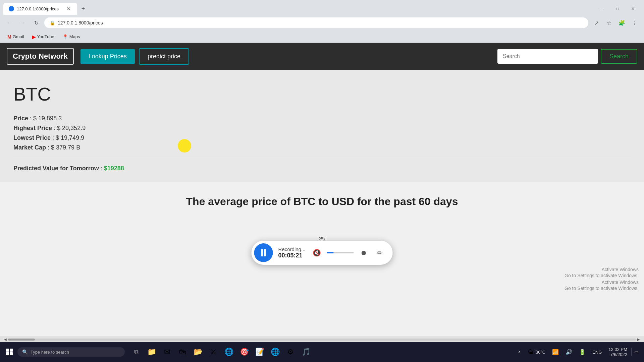  Describe the element at coordinates (619, 56) in the screenshot. I see `search-button: Search` at that location.